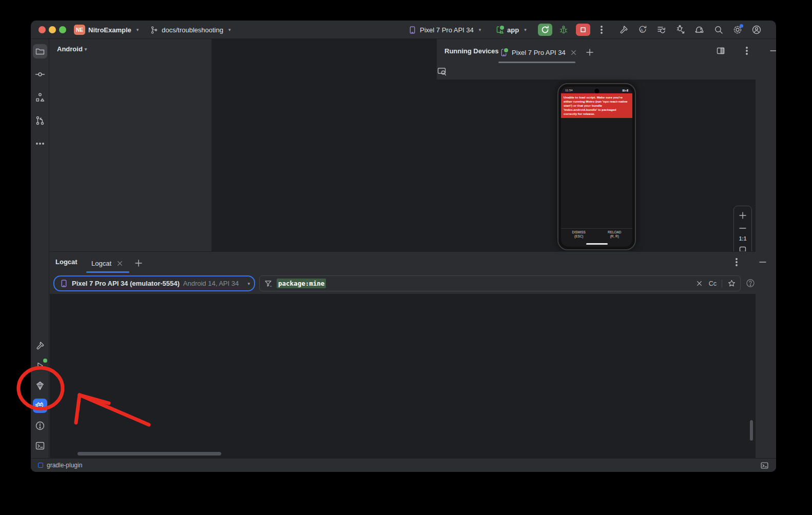 The image size is (812, 515). Describe the element at coordinates (40, 366) in the screenshot. I see `run-tool-icon` at that location.